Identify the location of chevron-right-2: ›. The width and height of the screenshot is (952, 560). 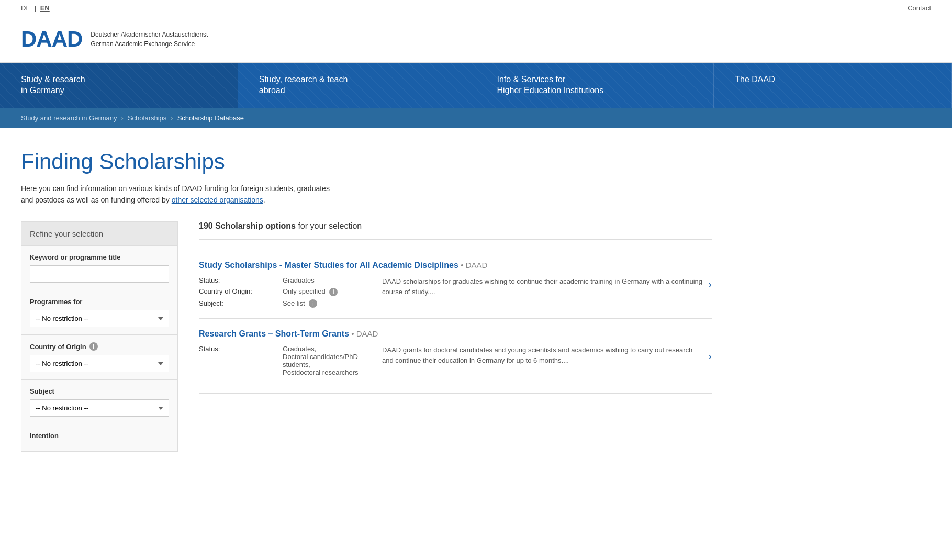
(710, 356).